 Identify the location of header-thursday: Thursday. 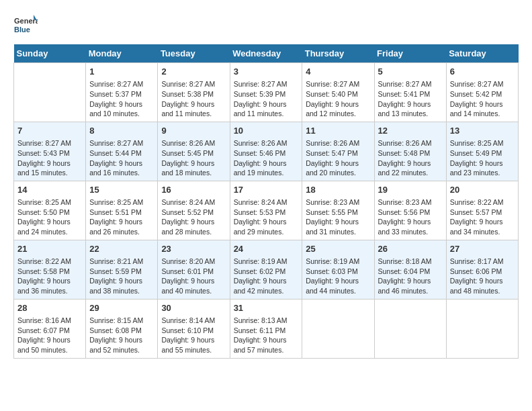
(339, 54).